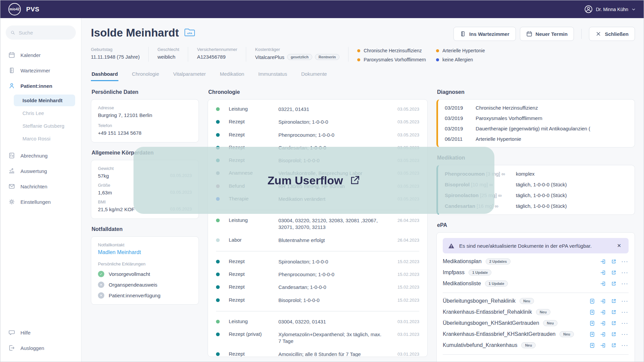  Describe the element at coordinates (437, 60) in the screenshot. I see `condition-dot` at that location.